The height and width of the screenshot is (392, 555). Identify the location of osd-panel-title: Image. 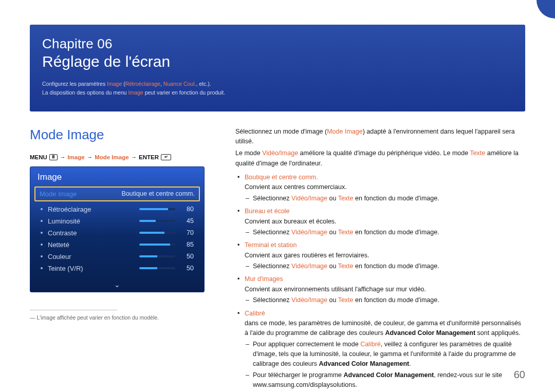
(117, 177).